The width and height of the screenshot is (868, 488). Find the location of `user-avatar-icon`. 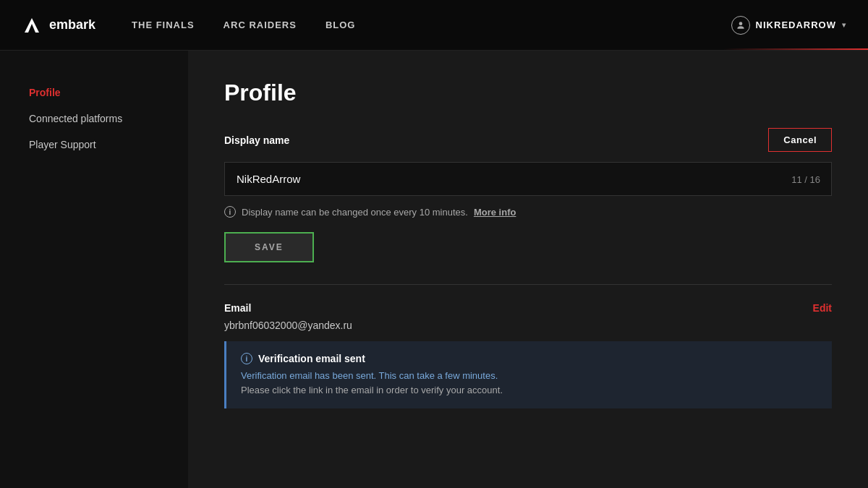

user-avatar-icon is located at coordinates (741, 25).